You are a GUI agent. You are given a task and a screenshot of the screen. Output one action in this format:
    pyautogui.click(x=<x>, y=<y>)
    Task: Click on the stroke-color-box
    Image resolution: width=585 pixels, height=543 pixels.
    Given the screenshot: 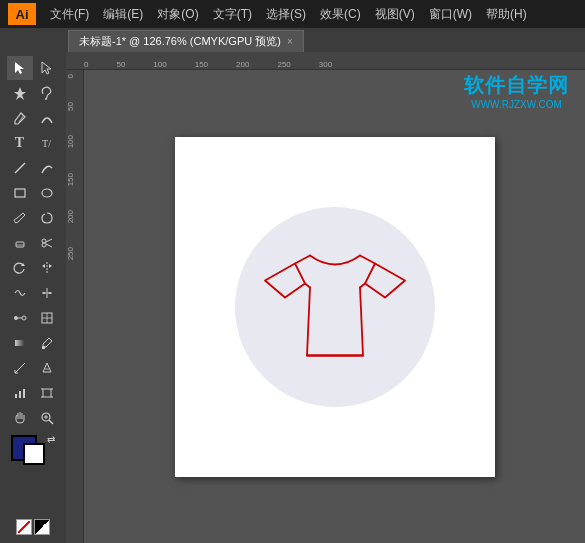 What is the action you would take?
    pyautogui.click(x=34, y=454)
    